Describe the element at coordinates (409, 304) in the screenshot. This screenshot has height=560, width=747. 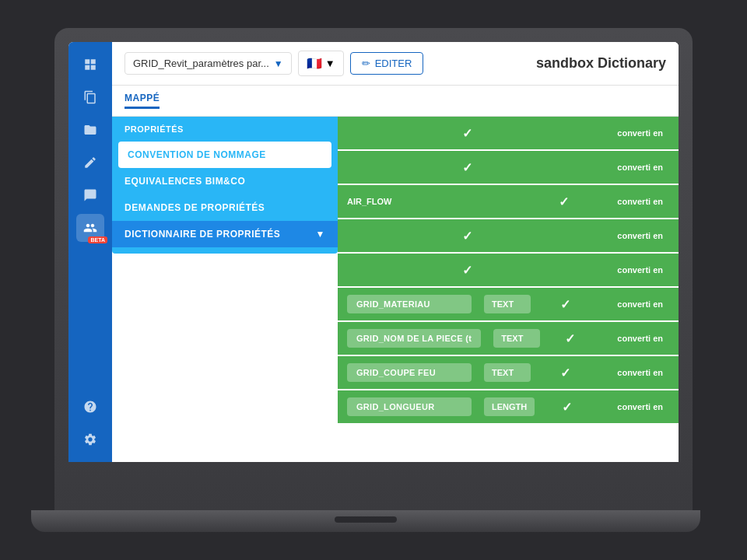
I see `property-name-cell: GRID_MATERIAU` at that location.